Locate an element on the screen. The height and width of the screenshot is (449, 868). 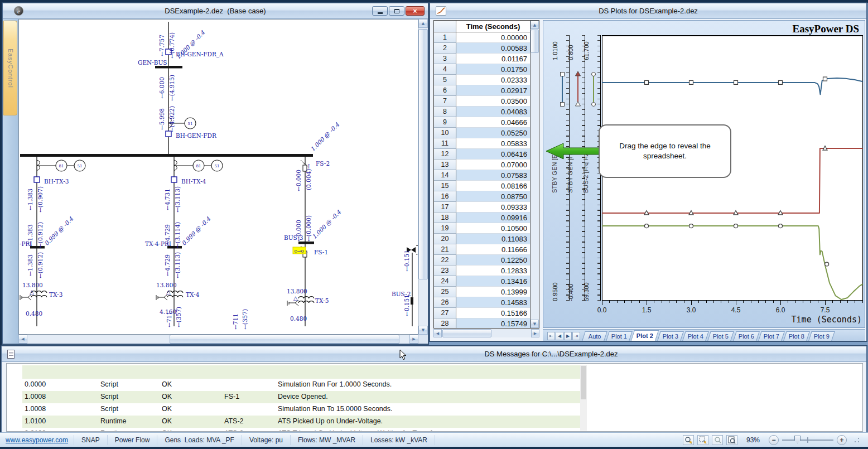
next-plot-button: ▶ is located at coordinates (568, 336).